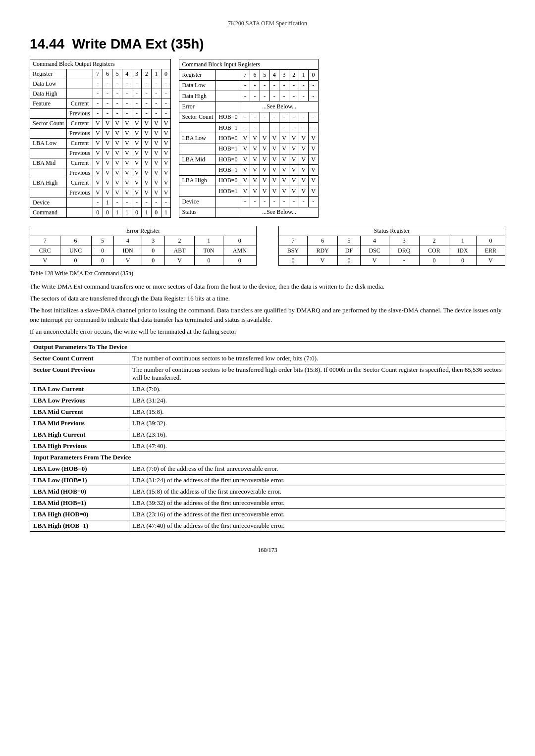 The width and height of the screenshot is (535, 756). I want to click on table-row: LBA High (HOB=0) LBA (23:16) of the addr…, so click(268, 514).